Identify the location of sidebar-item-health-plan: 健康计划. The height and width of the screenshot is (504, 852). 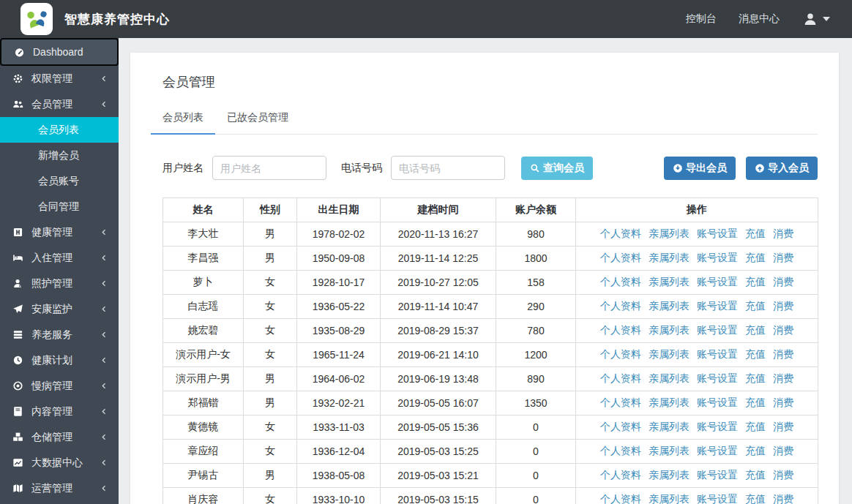
(59, 360).